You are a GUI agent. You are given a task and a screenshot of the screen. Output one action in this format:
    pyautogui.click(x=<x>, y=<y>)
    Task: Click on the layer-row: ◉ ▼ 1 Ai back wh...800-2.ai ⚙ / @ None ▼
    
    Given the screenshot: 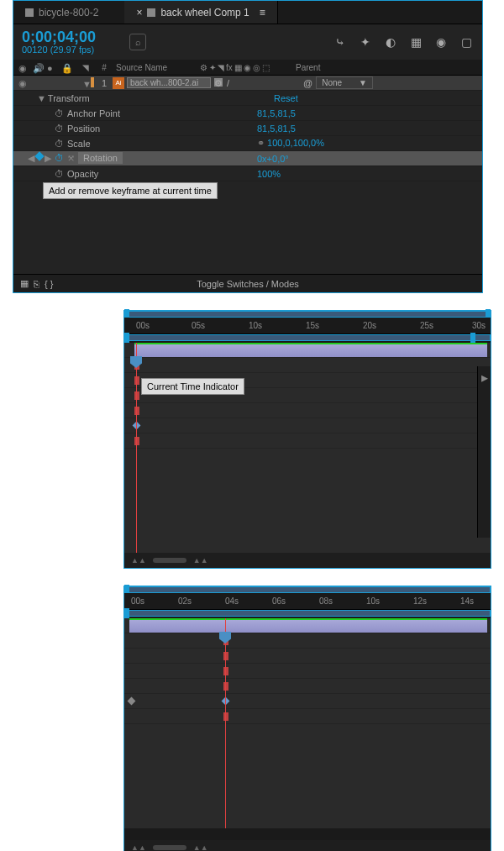 What is the action you would take?
    pyautogui.click(x=248, y=83)
    